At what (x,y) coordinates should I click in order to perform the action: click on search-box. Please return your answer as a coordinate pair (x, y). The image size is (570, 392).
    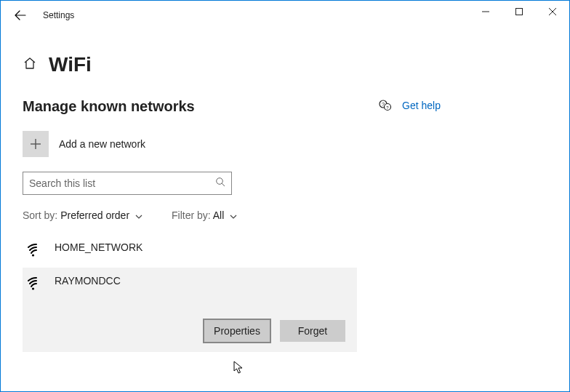
    Looking at the image, I should click on (127, 183).